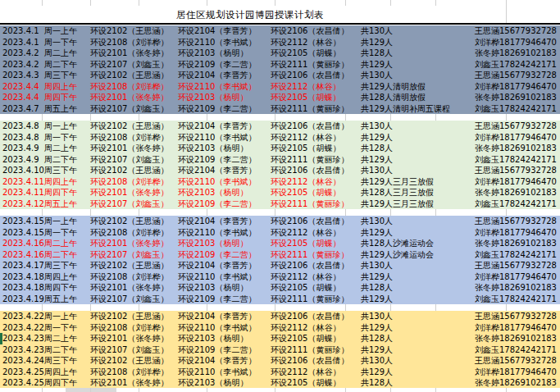  Describe the element at coordinates (316, 339) in the screenshot. I see `cell-class3: 环设2105（胡蝶）` at that location.